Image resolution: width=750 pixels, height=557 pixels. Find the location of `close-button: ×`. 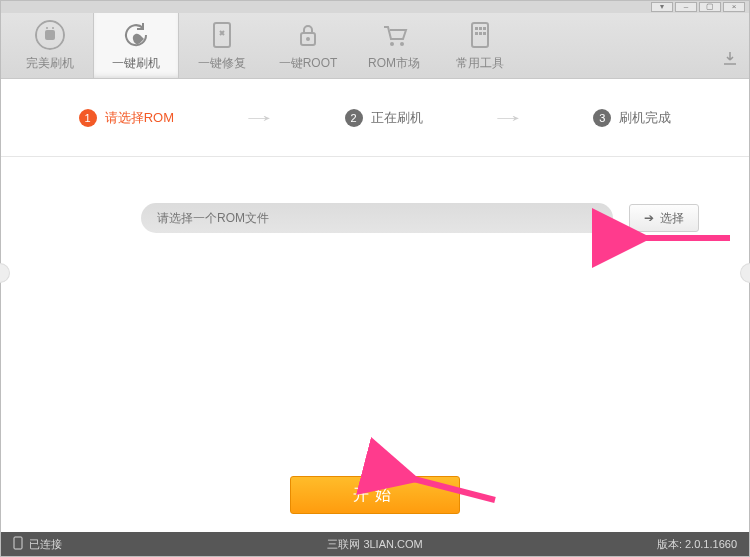

close-button: × is located at coordinates (734, 7).